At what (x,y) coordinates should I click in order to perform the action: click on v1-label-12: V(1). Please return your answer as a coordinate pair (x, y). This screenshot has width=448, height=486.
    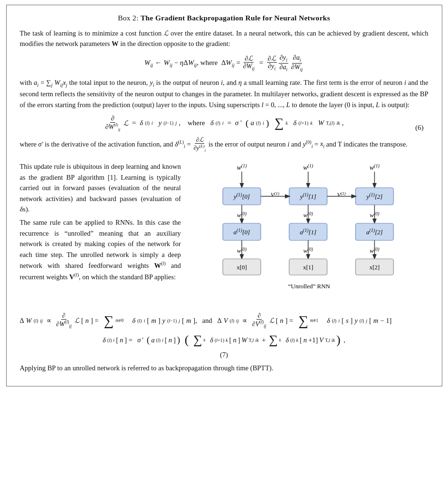
    Looking at the image, I should click on (341, 194).